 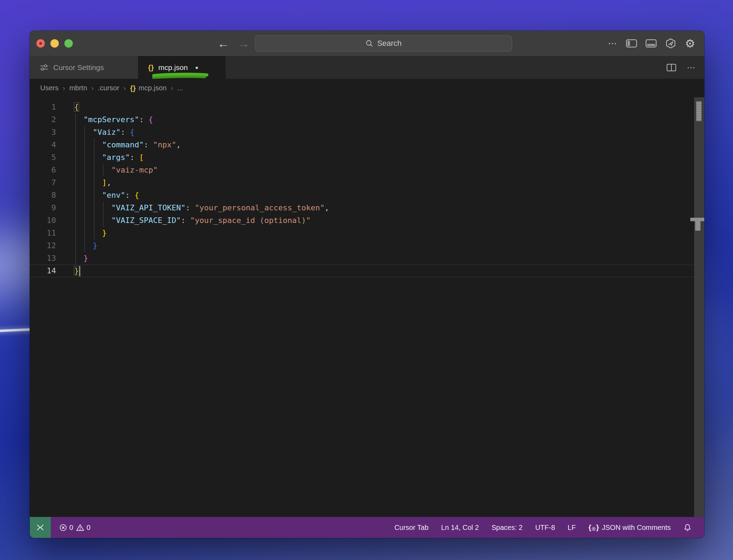 What do you see at coordinates (697, 219) in the screenshot?
I see `scrollbar-marker-horizontal` at bounding box center [697, 219].